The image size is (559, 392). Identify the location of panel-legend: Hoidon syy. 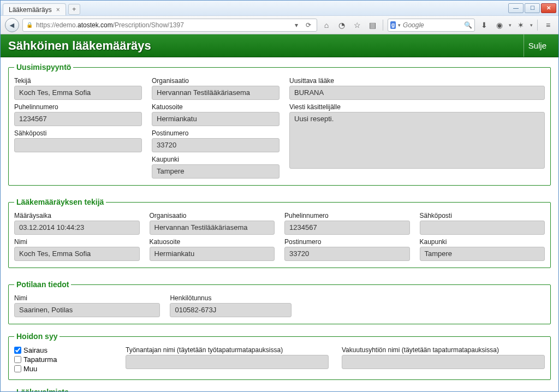
(37, 336).